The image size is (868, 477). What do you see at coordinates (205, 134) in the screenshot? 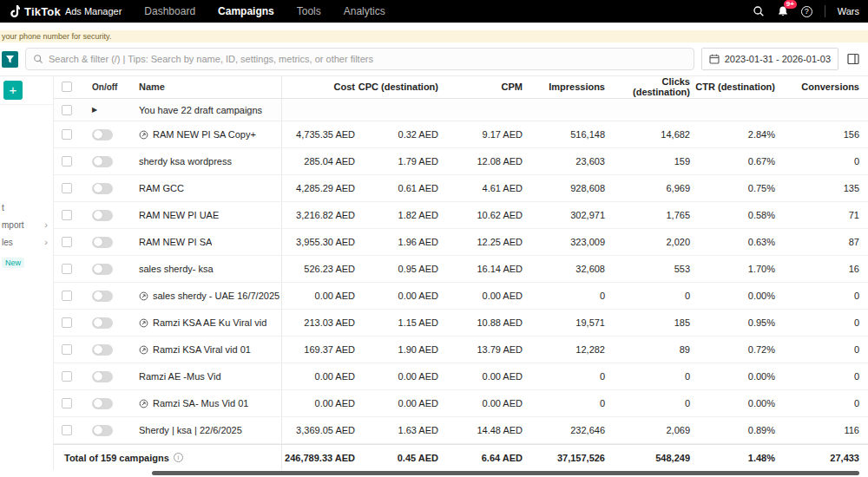
I see `campaign-name: RAM NEW PI SA Copy+` at bounding box center [205, 134].